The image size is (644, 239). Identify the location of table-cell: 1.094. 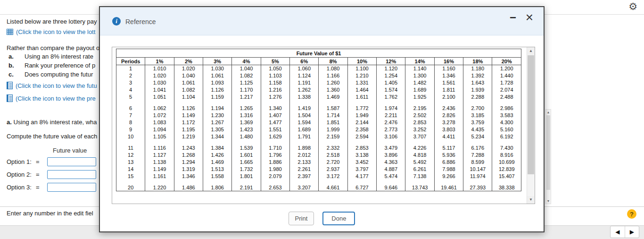
(159, 129).